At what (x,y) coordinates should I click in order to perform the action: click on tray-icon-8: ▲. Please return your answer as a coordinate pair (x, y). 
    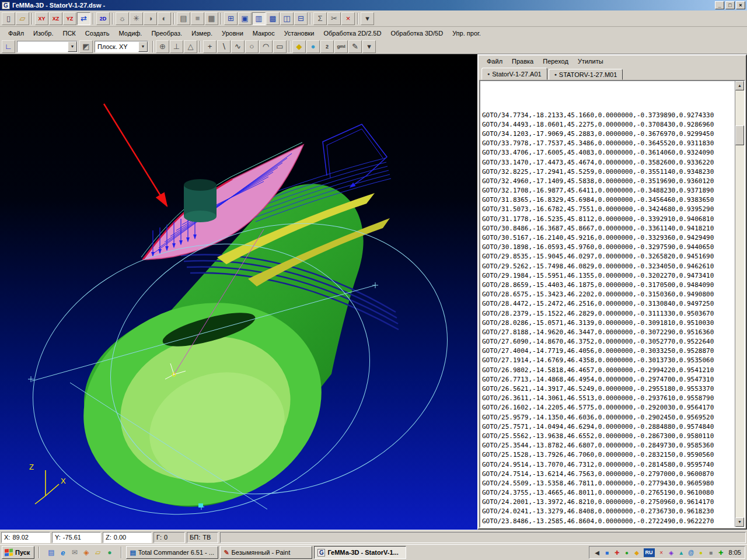
    Looking at the image, I should click on (682, 553).